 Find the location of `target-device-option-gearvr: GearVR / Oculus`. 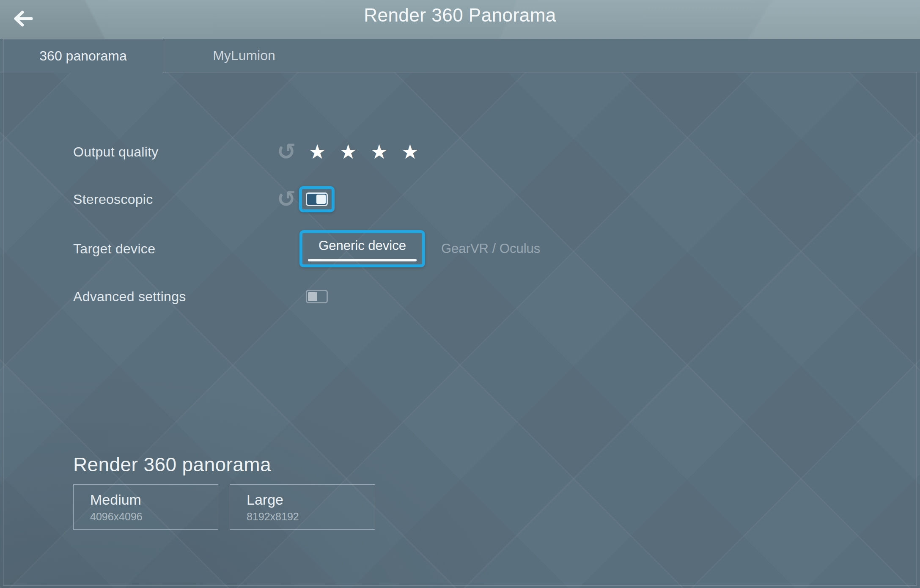

target-device-option-gearvr: GearVR / Oculus is located at coordinates (491, 249).